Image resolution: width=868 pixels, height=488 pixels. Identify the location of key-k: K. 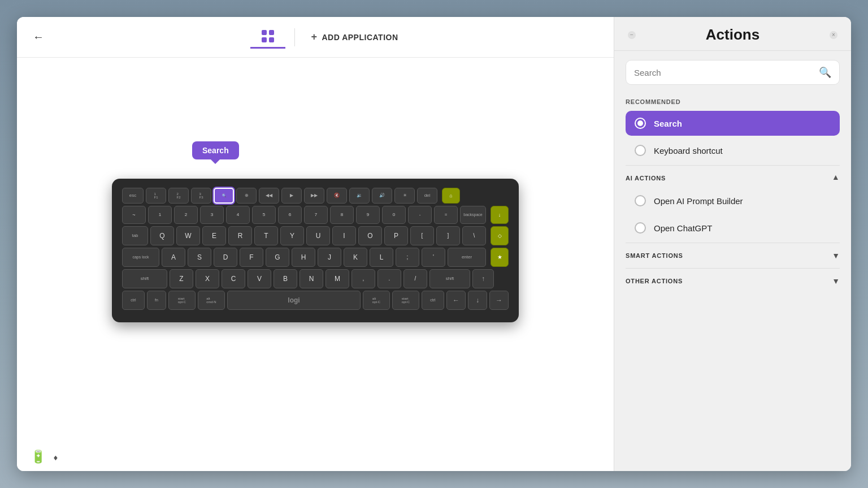
(355, 257).